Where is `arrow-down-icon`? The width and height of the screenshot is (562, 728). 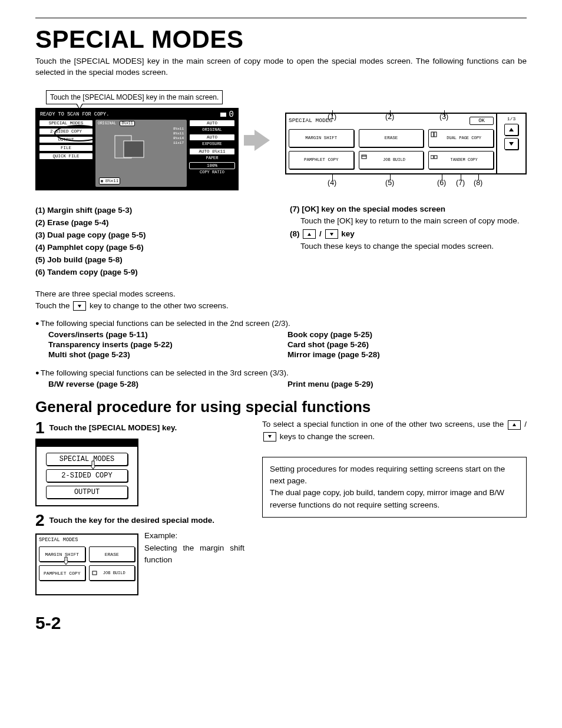 arrow-down-icon is located at coordinates (511, 144).